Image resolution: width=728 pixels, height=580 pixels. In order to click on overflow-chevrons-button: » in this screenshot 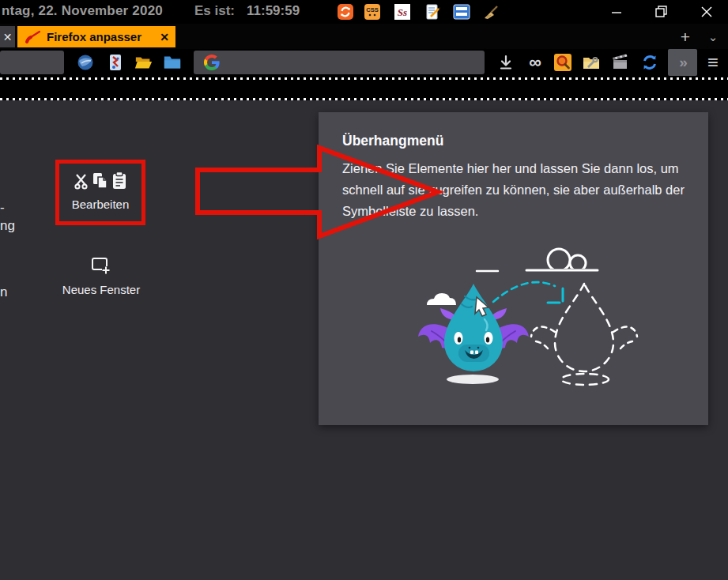, I will do `click(683, 62)`.